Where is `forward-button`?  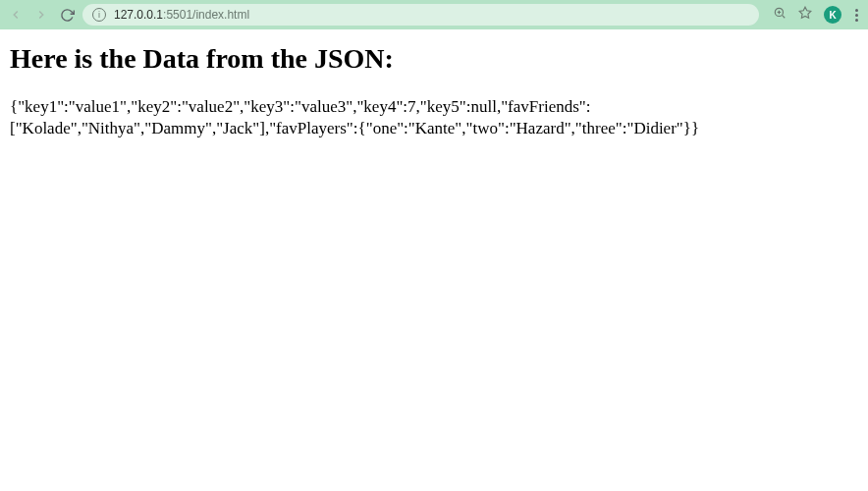
forward-button is located at coordinates (41, 15).